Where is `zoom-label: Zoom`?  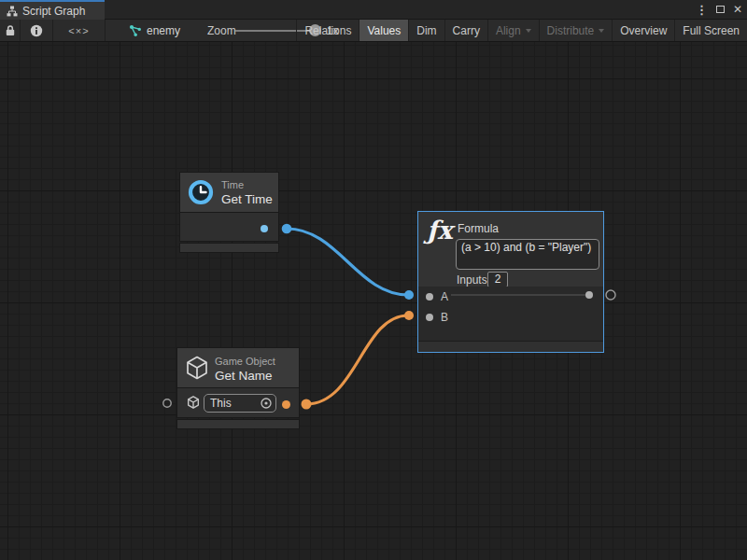 zoom-label: Zoom is located at coordinates (222, 31).